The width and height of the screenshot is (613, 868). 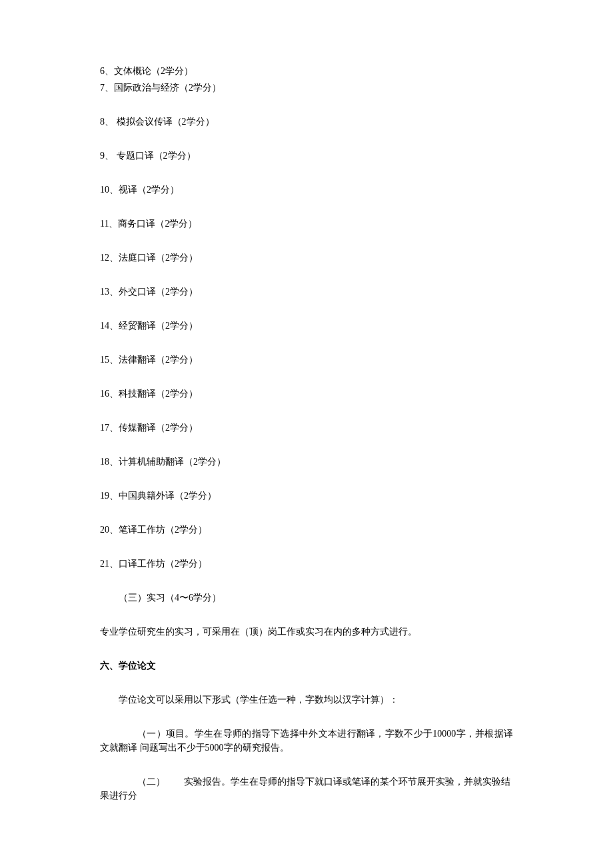 I want to click on course-item-13: 13、外交口译（2学分）, so click(x=306, y=292).